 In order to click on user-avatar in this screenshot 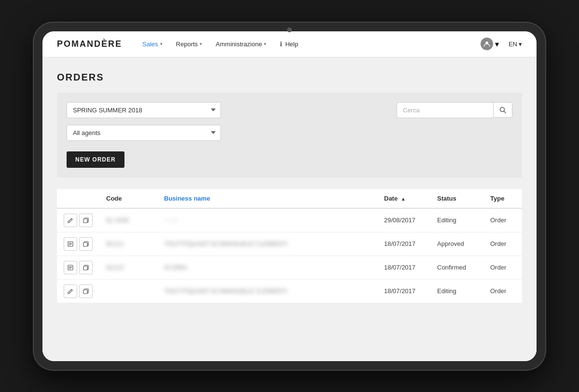, I will do `click(487, 44)`.